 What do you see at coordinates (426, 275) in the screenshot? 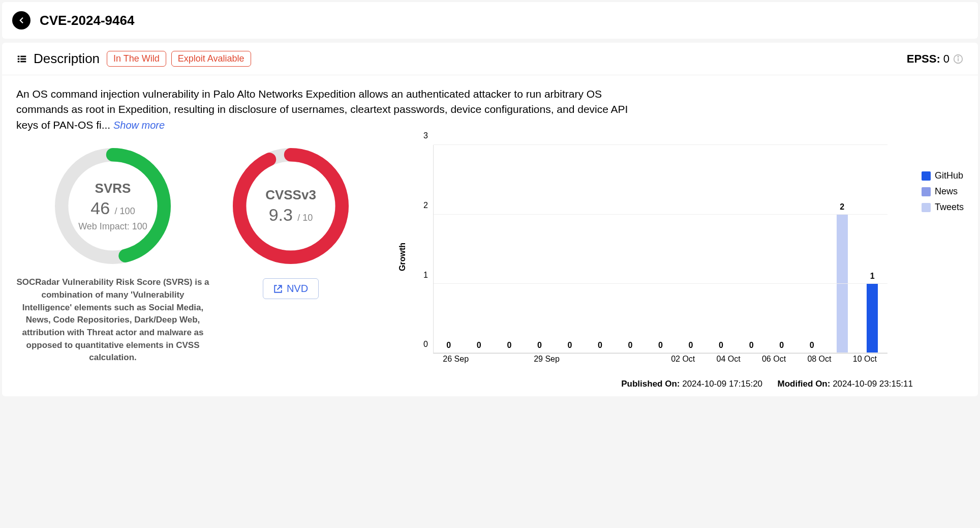
I see `y-tick: 1` at bounding box center [426, 275].